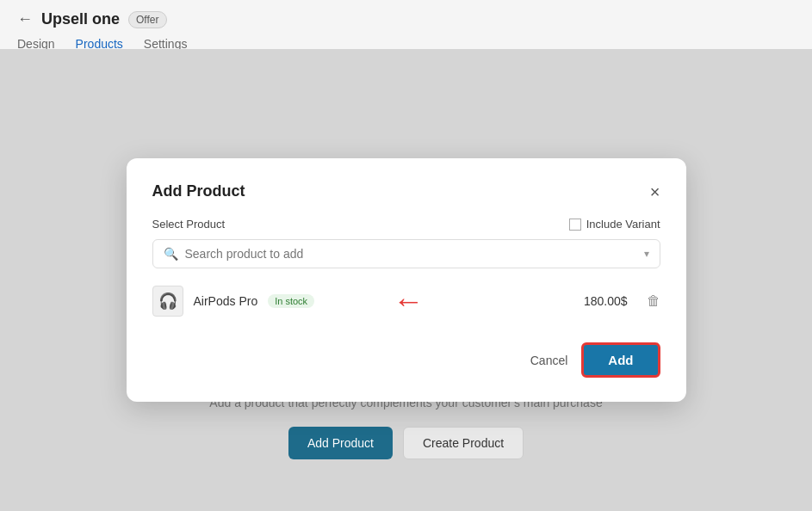 The width and height of the screenshot is (812, 511). Describe the element at coordinates (575, 225) in the screenshot. I see `include-variant-checkbox` at that location.